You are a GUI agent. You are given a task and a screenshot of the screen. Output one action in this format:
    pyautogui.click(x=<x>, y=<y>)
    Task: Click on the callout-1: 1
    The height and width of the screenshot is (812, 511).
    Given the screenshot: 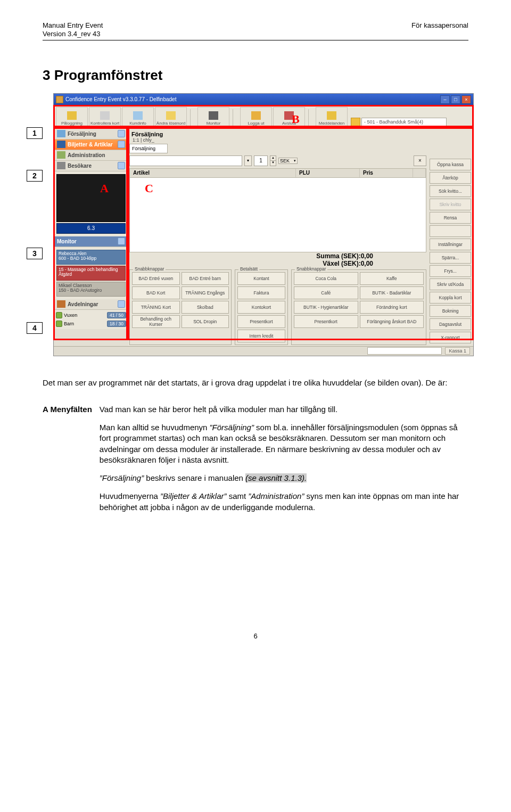 What is the action you would take?
    pyautogui.click(x=35, y=133)
    